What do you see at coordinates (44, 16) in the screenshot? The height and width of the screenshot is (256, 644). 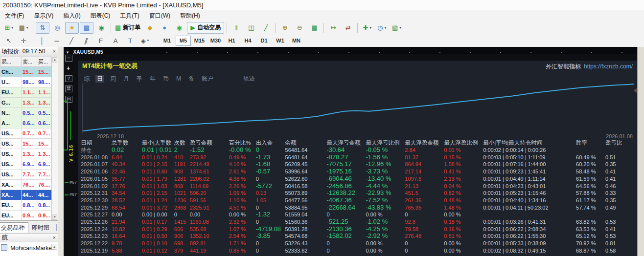 I see `menu-item: 显示(V)` at bounding box center [44, 16].